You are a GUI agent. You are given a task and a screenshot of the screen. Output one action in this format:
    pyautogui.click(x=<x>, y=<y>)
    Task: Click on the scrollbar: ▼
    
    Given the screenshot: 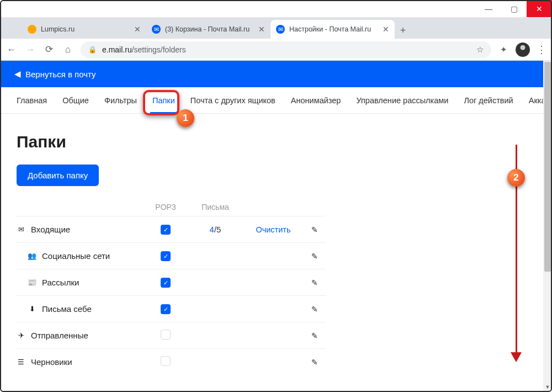 What is the action you would take?
    pyautogui.click(x=548, y=226)
    